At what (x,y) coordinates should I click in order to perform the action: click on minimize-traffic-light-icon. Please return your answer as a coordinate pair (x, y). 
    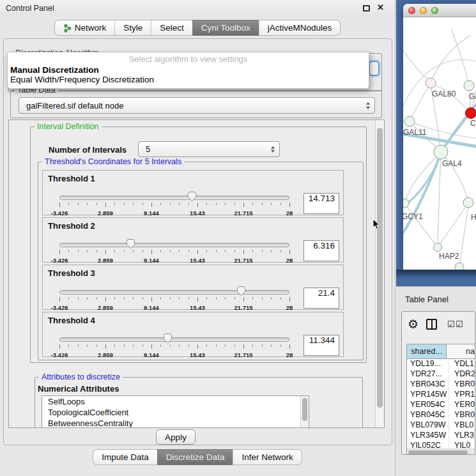
    Looking at the image, I should click on (423, 10).